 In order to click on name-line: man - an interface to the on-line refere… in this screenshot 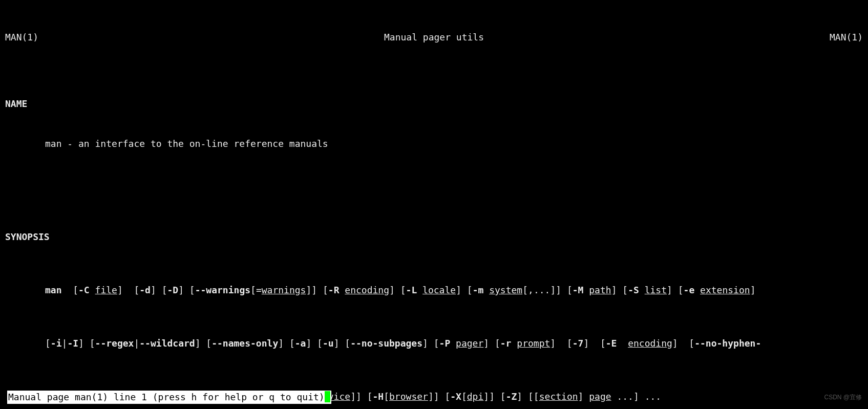, I will do `click(434, 144)`.